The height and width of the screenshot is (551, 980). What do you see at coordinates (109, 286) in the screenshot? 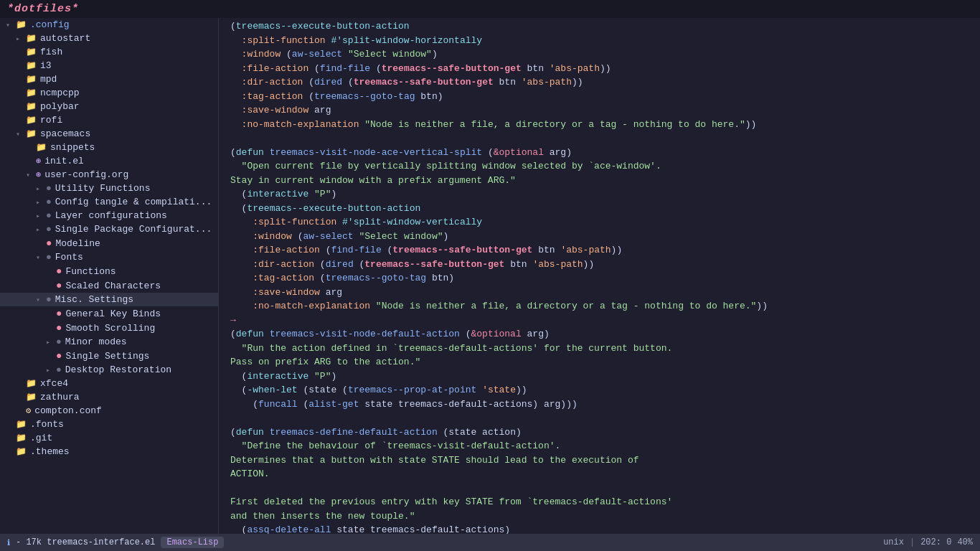
I see `sidebar-item-scaled-chars: ● Scaled Characters` at bounding box center [109, 286].